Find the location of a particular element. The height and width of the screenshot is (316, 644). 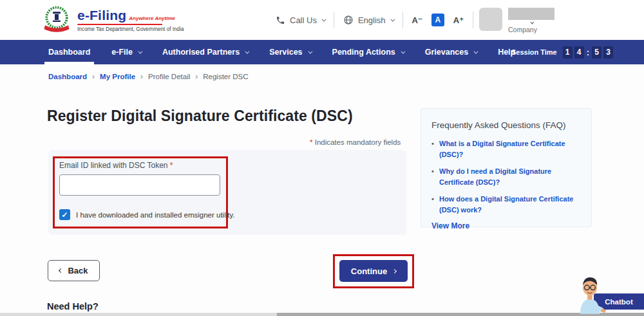

chatbot-avatar-icon is located at coordinates (590, 295).